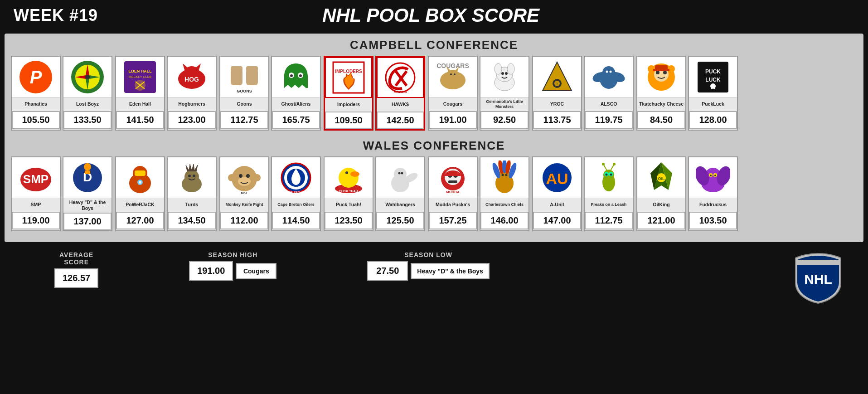 The image size is (868, 394). Describe the element at coordinates (192, 178) in the screenshot. I see `turds-logo-area` at that location.